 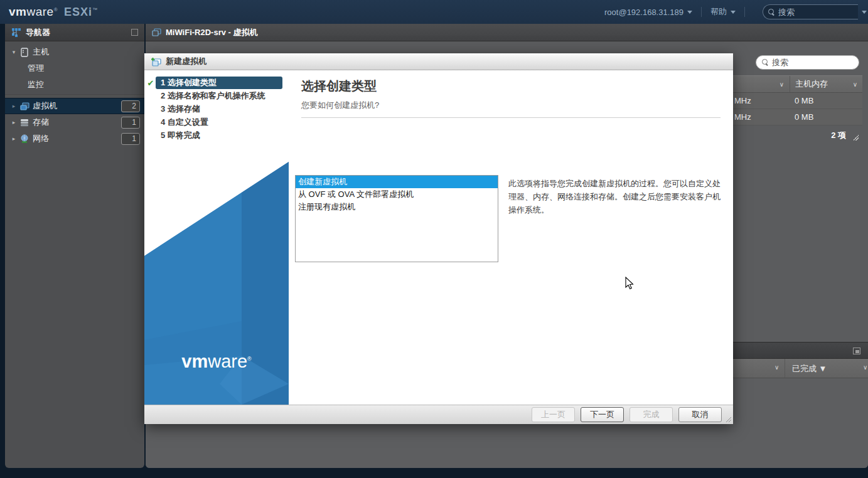 I want to click on sidebar-item-host: ▾ 主机, so click(x=75, y=52).